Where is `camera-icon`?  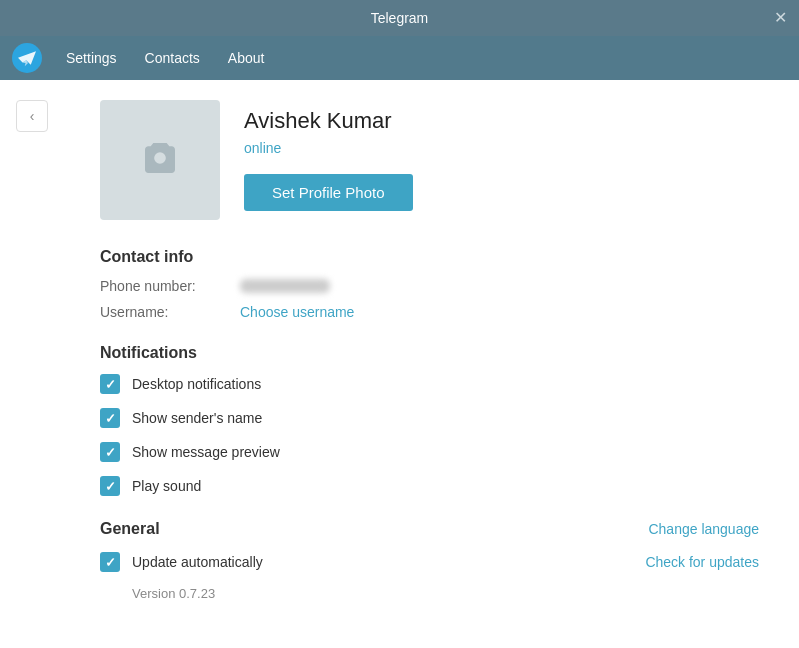 camera-icon is located at coordinates (160, 160).